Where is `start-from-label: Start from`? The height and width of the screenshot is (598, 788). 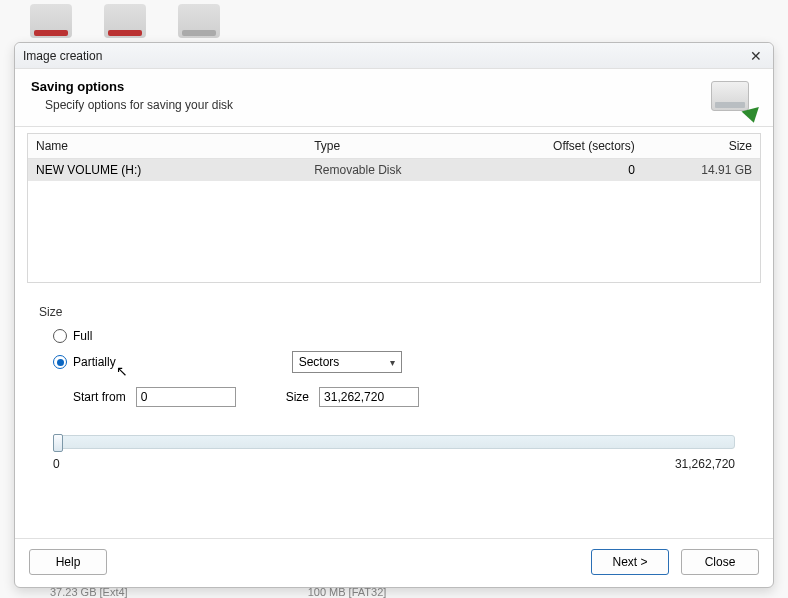
start-from-label: Start from is located at coordinates (100, 397).